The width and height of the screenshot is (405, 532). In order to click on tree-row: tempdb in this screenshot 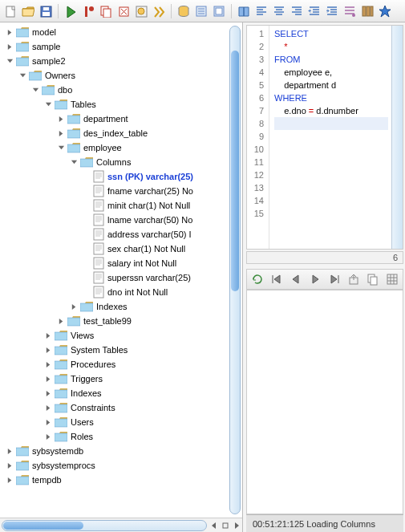, I will do `click(124, 480)`.